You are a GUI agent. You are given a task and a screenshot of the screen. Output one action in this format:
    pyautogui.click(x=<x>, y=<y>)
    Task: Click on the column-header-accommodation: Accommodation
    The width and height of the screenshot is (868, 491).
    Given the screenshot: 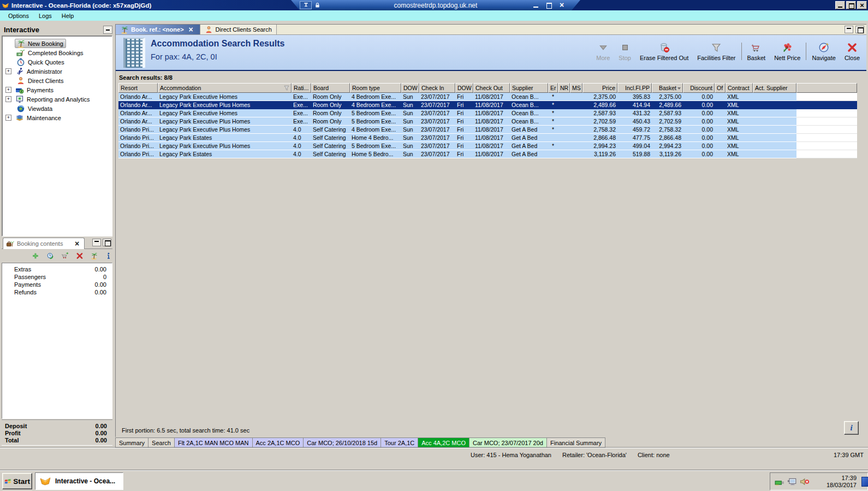 What is the action you would take?
    pyautogui.click(x=225, y=88)
    